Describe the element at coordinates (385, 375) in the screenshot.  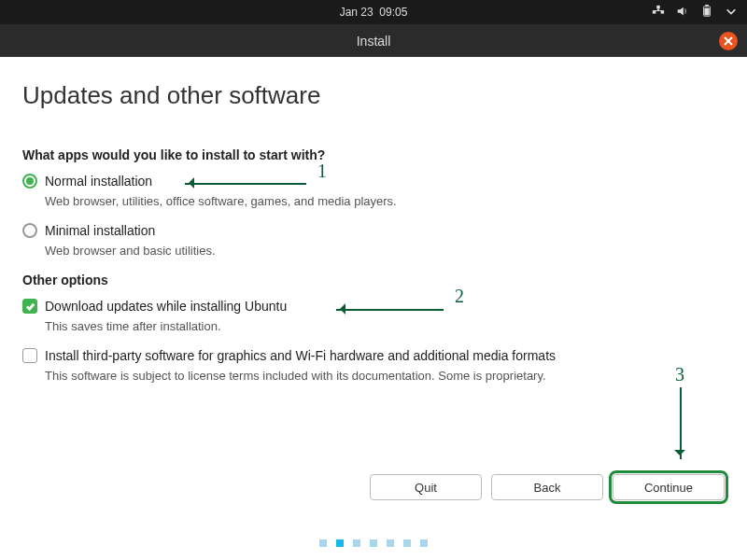
I see `thirdparty-desc: This software is subject to license term…` at that location.